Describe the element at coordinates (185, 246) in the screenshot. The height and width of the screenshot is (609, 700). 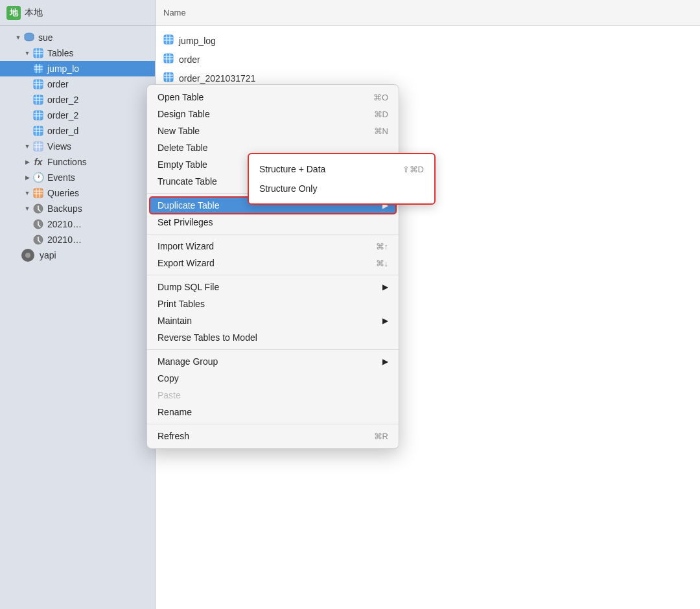
I see `menu-item-label: Import Wizard` at that location.